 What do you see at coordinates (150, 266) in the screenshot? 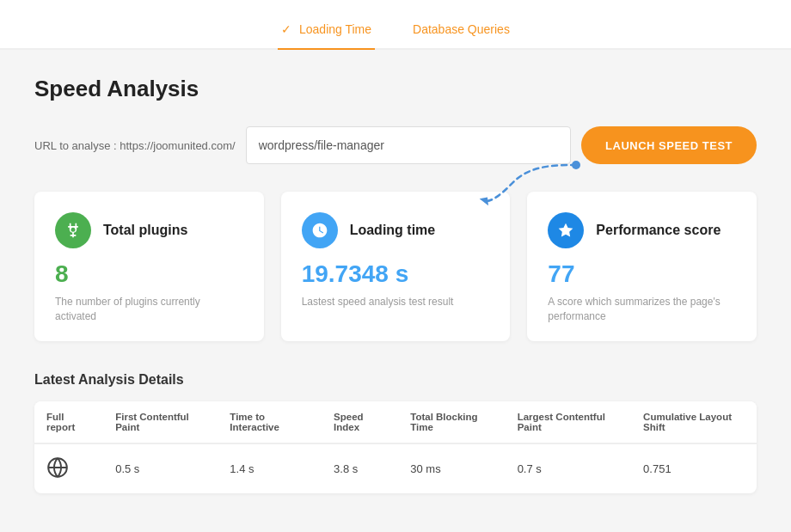
I see `stat-card-total-plugins: Total plugins 8 The number of plugins cu…` at bounding box center [150, 266].